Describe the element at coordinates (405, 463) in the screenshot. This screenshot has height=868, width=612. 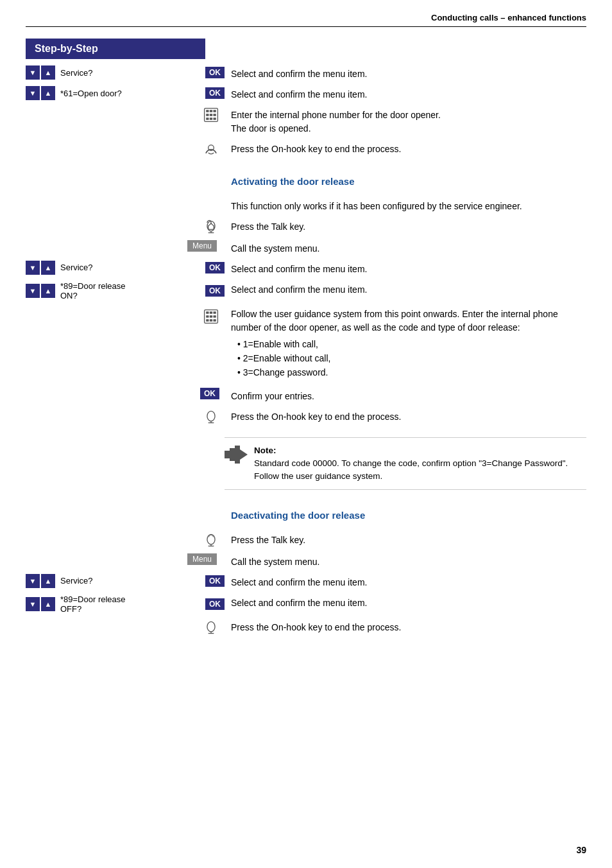
I see `row-note-right: Note: Standard code 00000. To change the…` at that location.